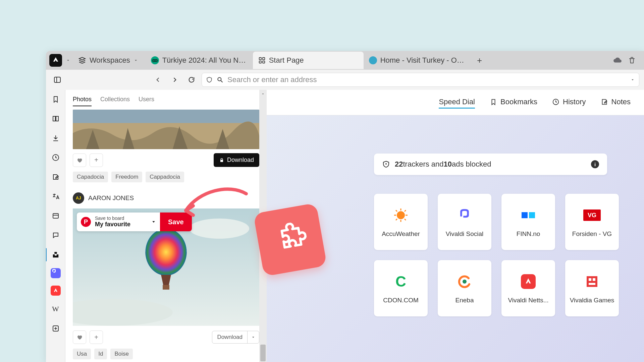 This screenshot has width=644, height=362. What do you see at coordinates (448, 164) in the screenshot?
I see `ads-count: 10` at bounding box center [448, 164].